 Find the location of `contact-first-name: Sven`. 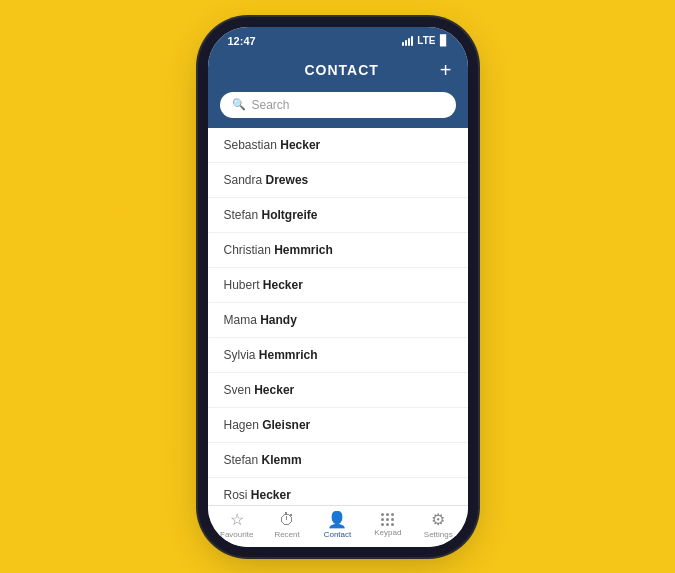

contact-first-name: Sven is located at coordinates (240, 390).